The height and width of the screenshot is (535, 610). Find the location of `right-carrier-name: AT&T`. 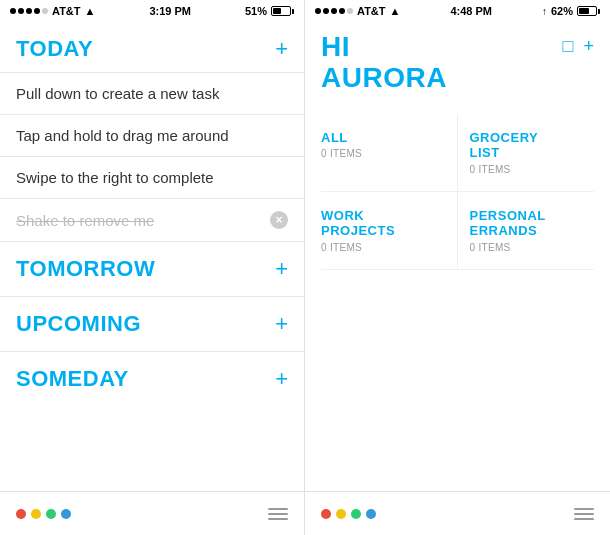

right-carrier-name: AT&T is located at coordinates (372, 11).